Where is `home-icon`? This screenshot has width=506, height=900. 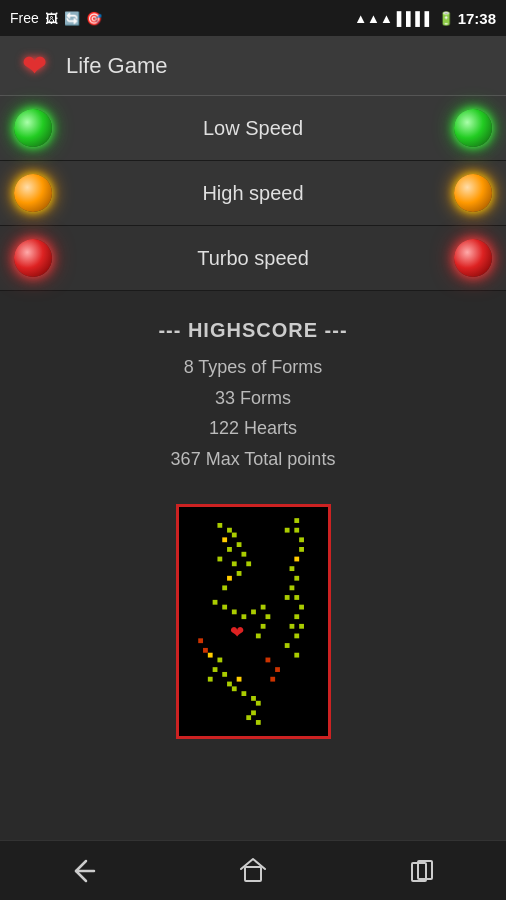
home-icon is located at coordinates (253, 871).